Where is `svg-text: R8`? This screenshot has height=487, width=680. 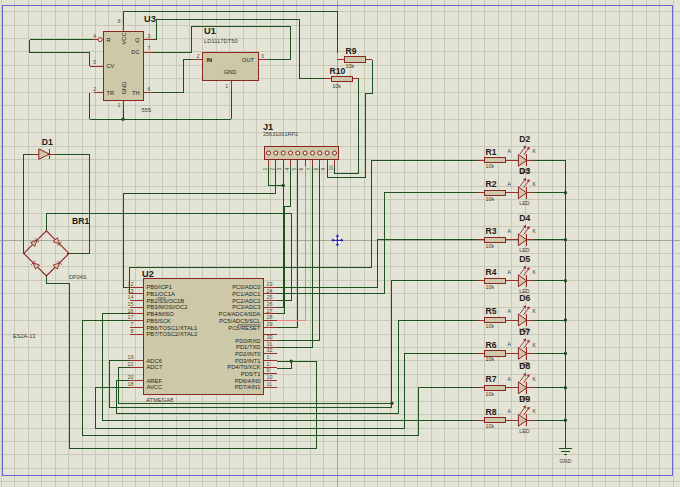
svg-text: R8 is located at coordinates (492, 412).